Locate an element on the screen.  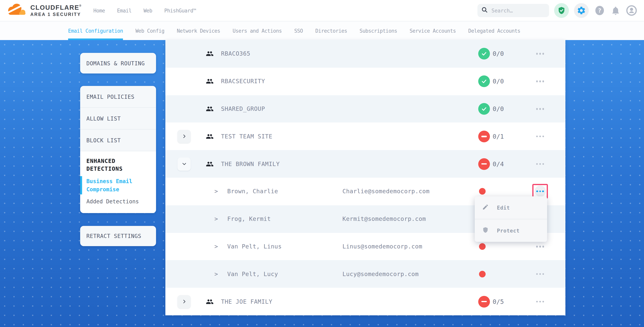
account-icon is located at coordinates (632, 10).